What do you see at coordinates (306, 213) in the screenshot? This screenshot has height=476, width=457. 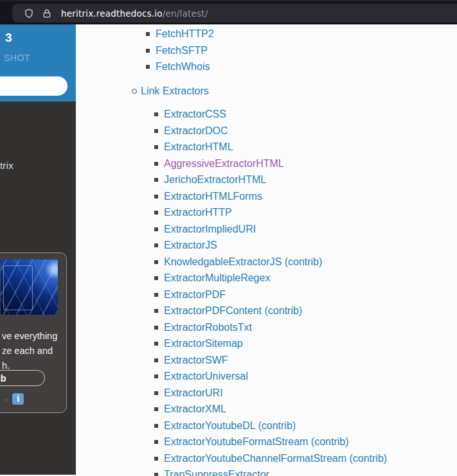 I see `list-item: ExtractorHTTP` at bounding box center [306, 213].